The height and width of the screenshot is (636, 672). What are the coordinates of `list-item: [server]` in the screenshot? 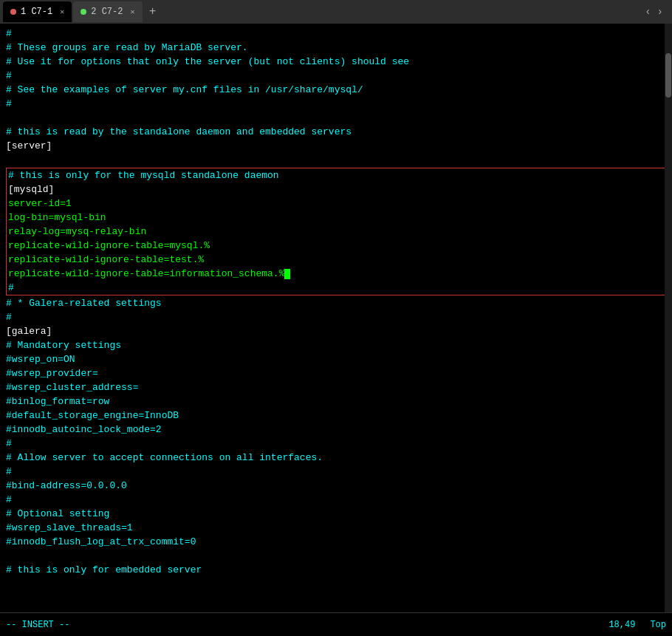 It's located at (336, 146).